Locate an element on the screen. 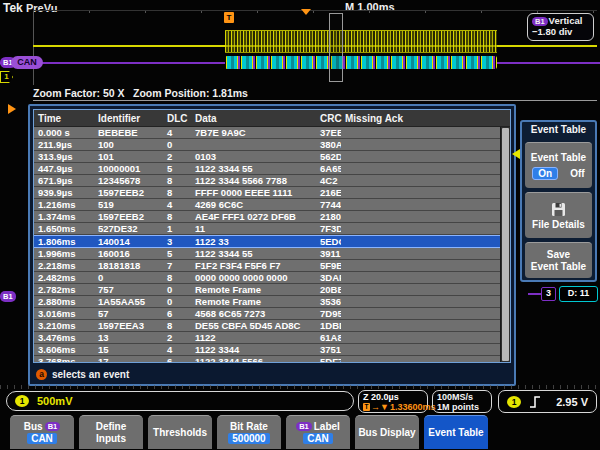 This screenshot has width=600, height=450. zoom-factor-label: Zoom Factor: 50 X is located at coordinates (79, 93).